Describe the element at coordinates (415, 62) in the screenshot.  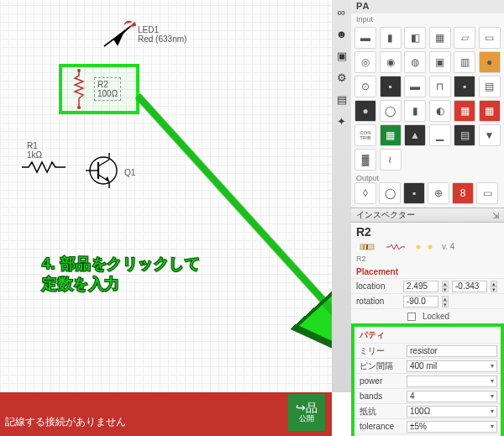
I see `part-tile-encoder: ◍` at that location.